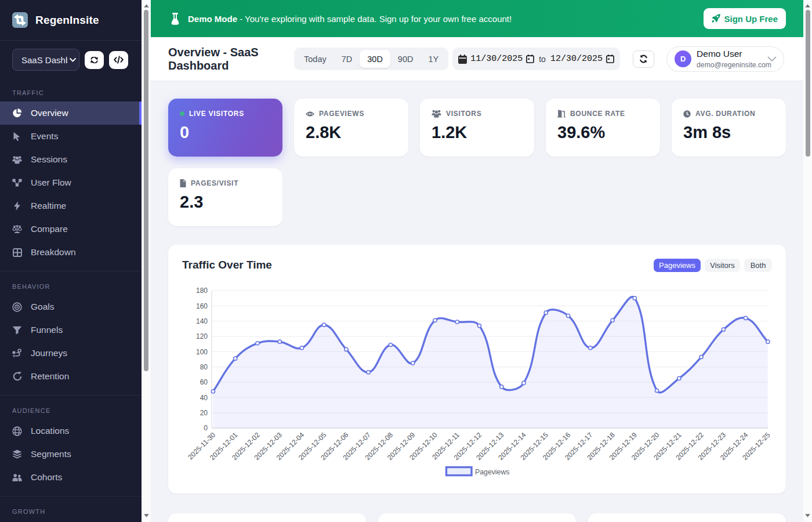  Describe the element at coordinates (202, 352) in the screenshot. I see `svg-text: 100` at that location.